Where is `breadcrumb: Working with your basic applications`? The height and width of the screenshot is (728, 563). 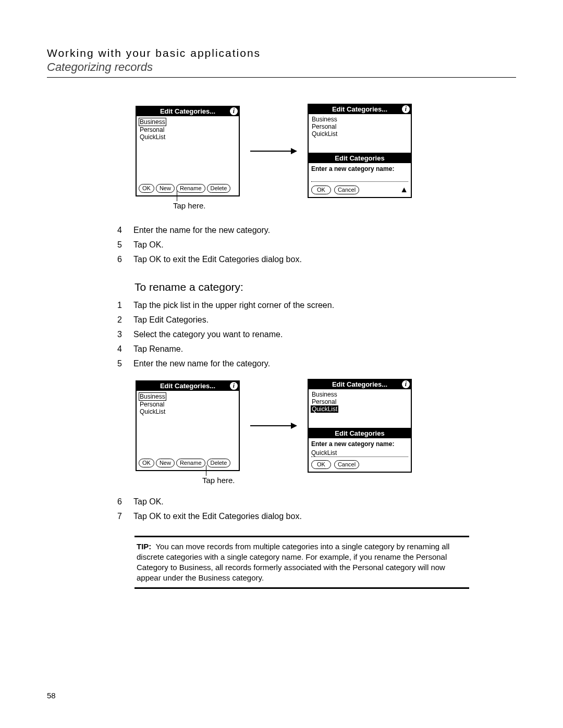
breadcrumb: Working with your basic applications is located at coordinates (282, 53).